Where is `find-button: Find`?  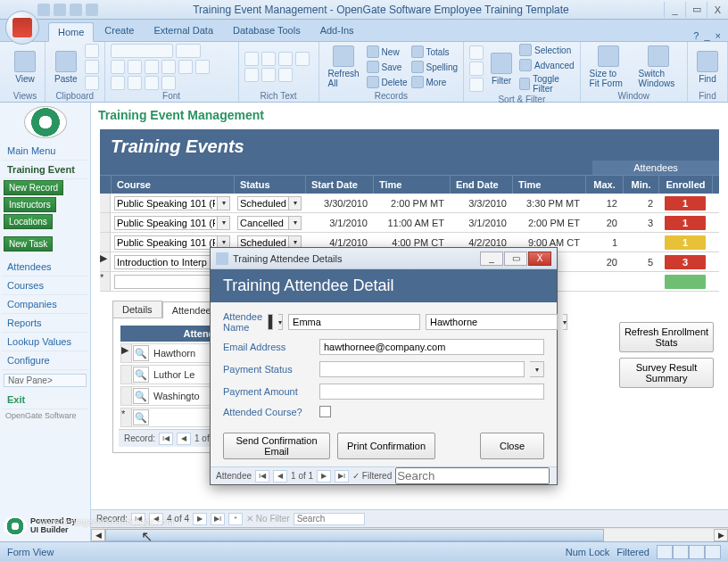 find-button: Find is located at coordinates (707, 68).